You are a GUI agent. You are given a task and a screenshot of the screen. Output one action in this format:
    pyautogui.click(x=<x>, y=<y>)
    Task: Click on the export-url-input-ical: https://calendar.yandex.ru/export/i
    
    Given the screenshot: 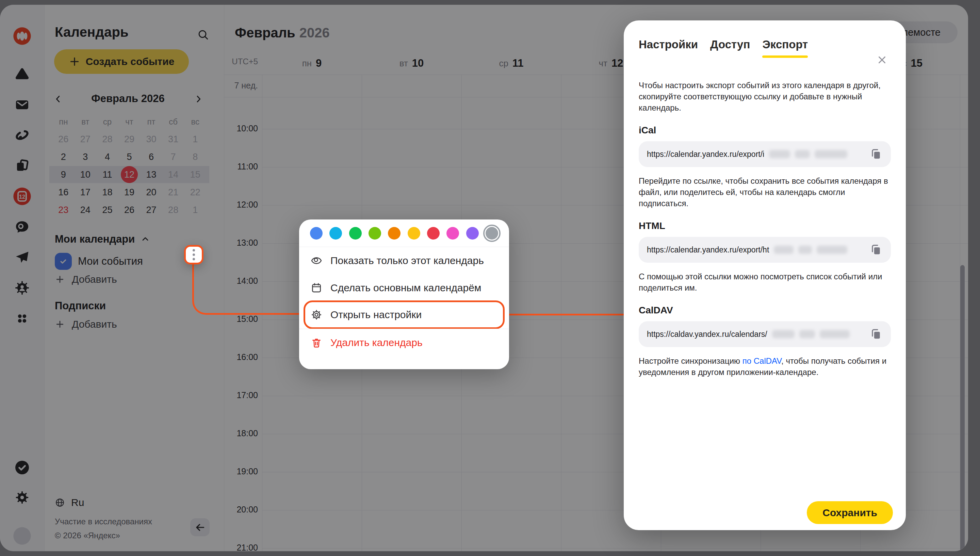 What is the action you would take?
    pyautogui.click(x=765, y=154)
    